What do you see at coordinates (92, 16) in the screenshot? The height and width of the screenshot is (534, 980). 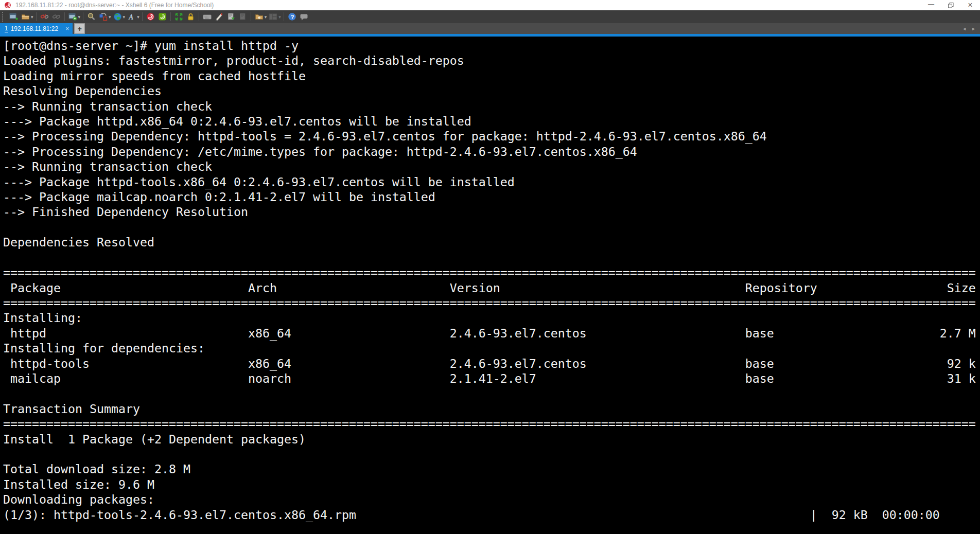 I see `search-icon` at bounding box center [92, 16].